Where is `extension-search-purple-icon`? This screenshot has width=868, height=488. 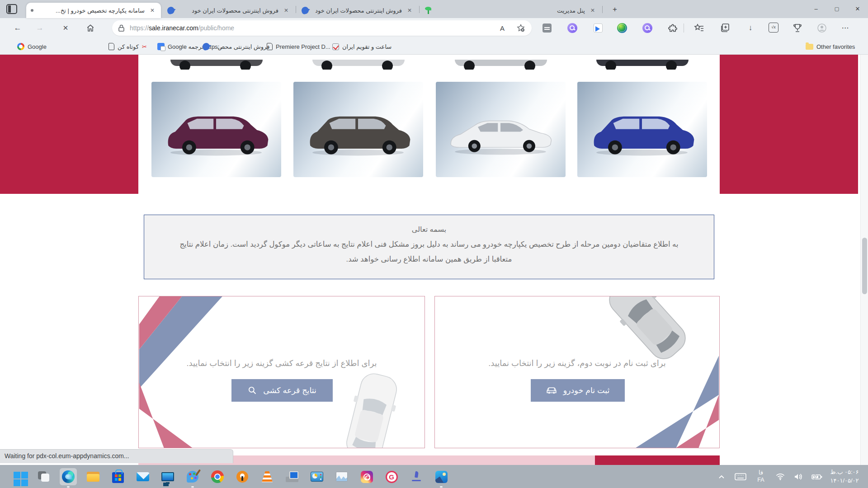 extension-search-purple-icon is located at coordinates (572, 28).